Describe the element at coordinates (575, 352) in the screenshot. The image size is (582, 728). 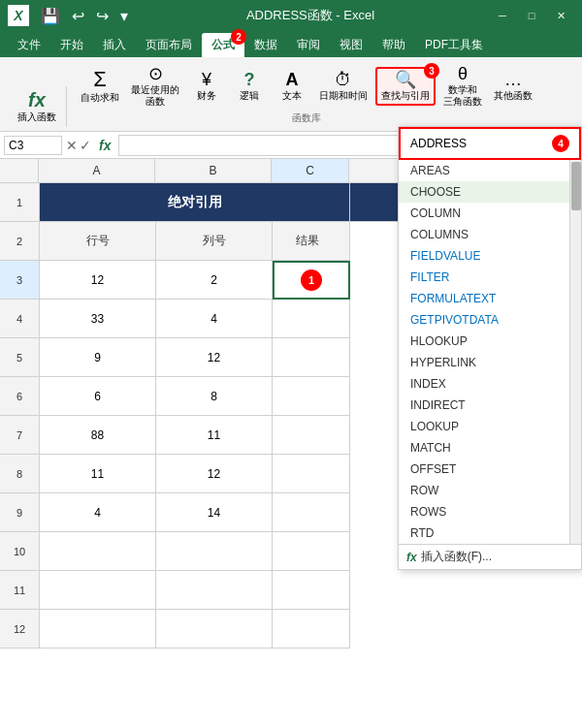
I see `dropdown-scrollbar` at that location.